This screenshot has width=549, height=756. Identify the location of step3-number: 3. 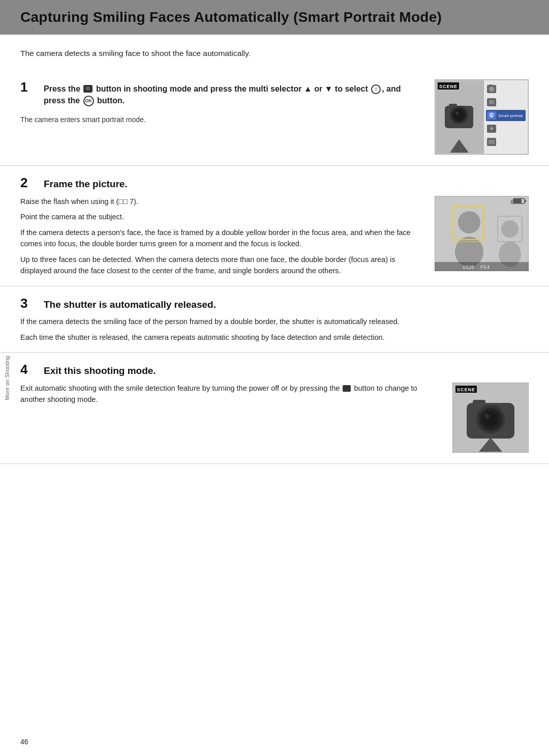
(29, 303).